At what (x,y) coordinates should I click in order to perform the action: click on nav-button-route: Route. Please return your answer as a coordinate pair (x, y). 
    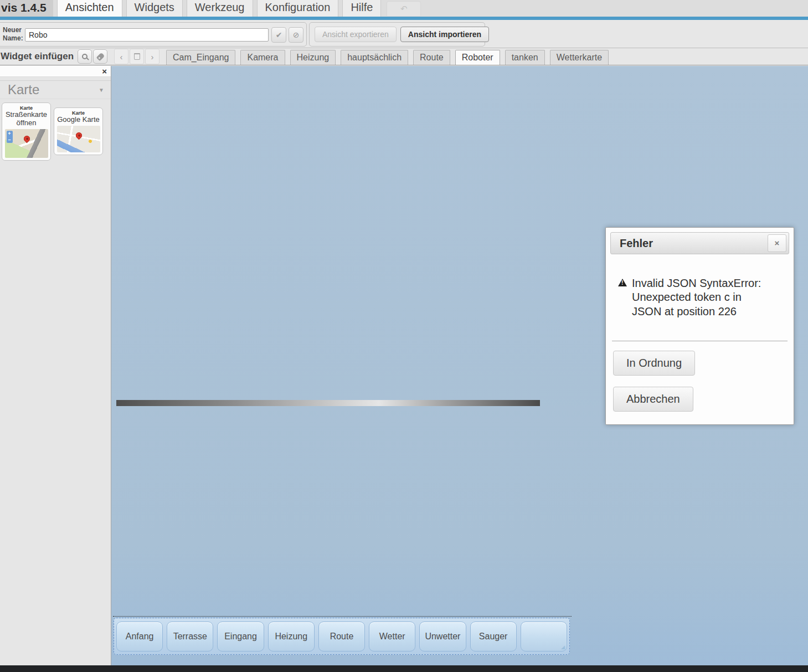
    Looking at the image, I should click on (342, 637).